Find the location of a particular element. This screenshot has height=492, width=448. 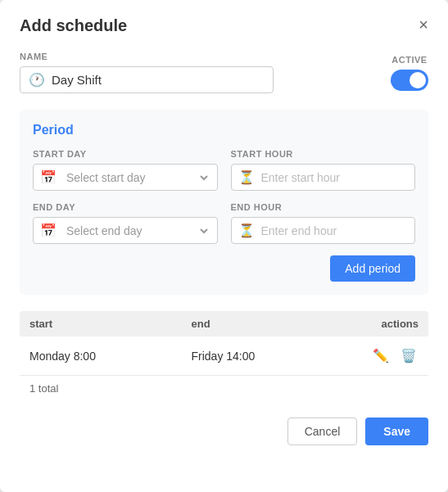

hourglass-end-icon: ⏳ is located at coordinates (247, 231).